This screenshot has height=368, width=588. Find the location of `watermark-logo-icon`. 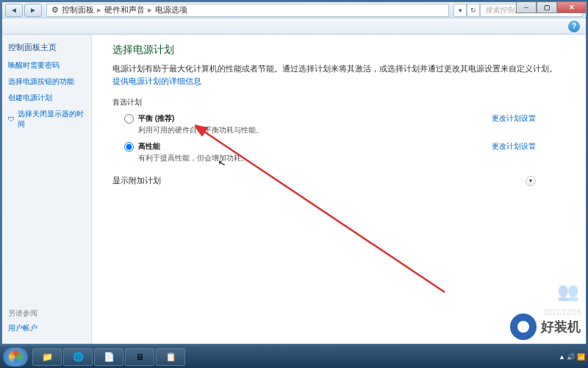

watermark-logo-icon is located at coordinates (523, 327).